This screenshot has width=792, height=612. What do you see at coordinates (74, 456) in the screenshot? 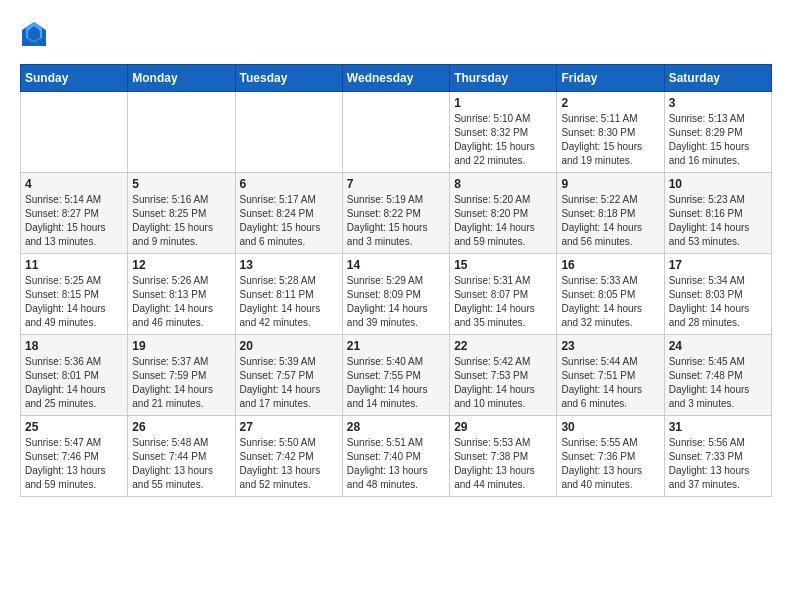
I see `calendar-cell: 25Sunrise: 5:47 AM Sunset: 7:46 PM Dayli…` at bounding box center [74, 456].